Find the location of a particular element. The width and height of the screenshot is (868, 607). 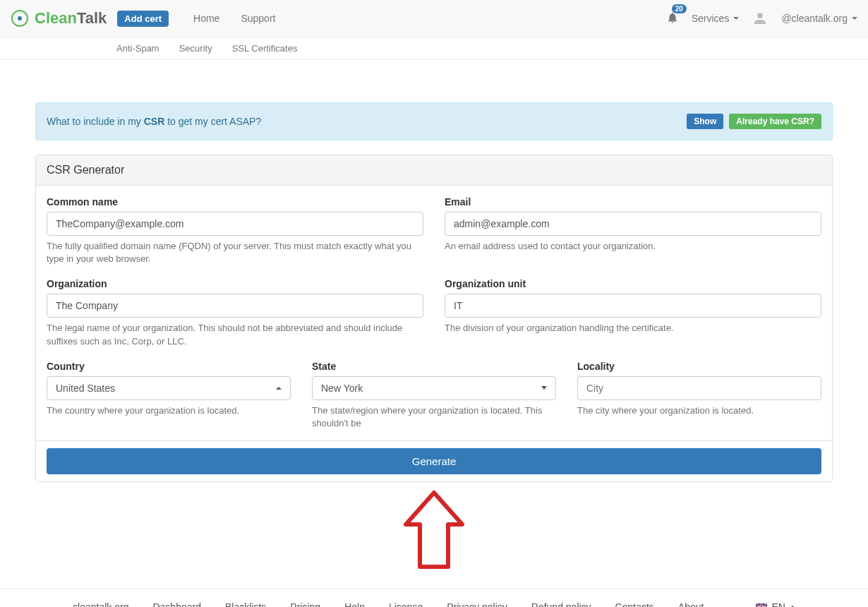

footer-site: cleantalk.org is located at coordinates (100, 604).